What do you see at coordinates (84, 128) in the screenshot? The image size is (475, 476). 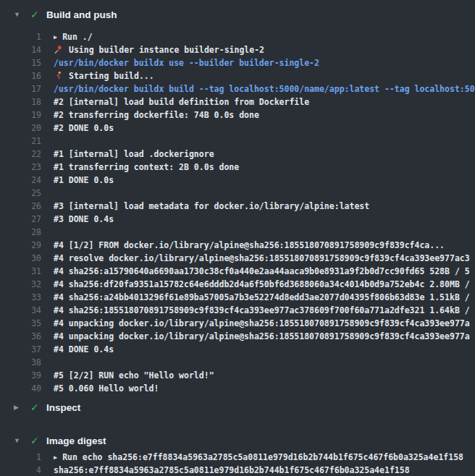 I see `log-text-value: #2 DONE 0.0s` at bounding box center [84, 128].